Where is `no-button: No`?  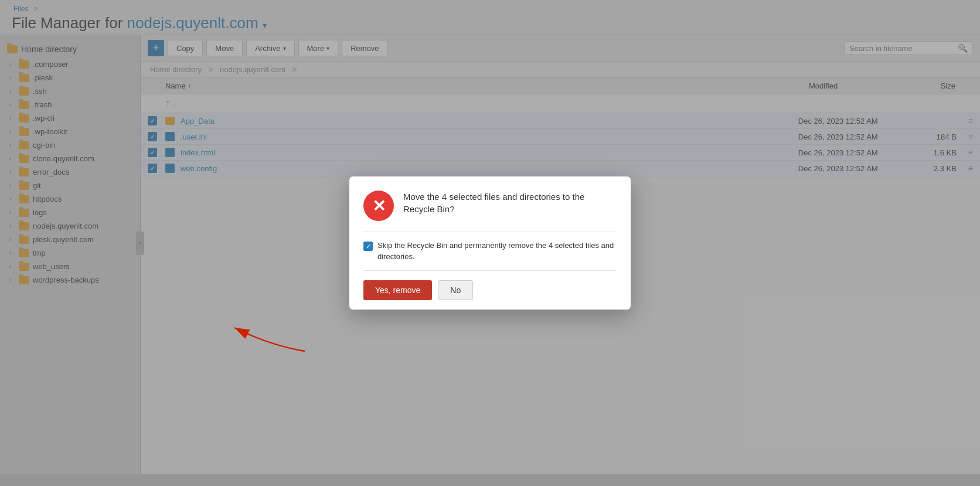 no-button: No is located at coordinates (455, 290).